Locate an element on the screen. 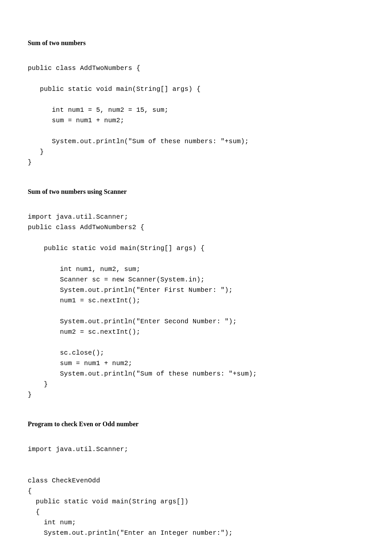 The image size is (392, 555). section-heading-3: Program to check Even or Odd number is located at coordinates (196, 424).